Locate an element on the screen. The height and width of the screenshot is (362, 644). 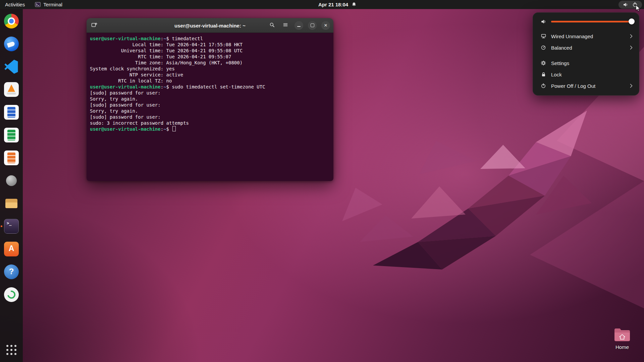
maximize-button is located at coordinates (312, 25).